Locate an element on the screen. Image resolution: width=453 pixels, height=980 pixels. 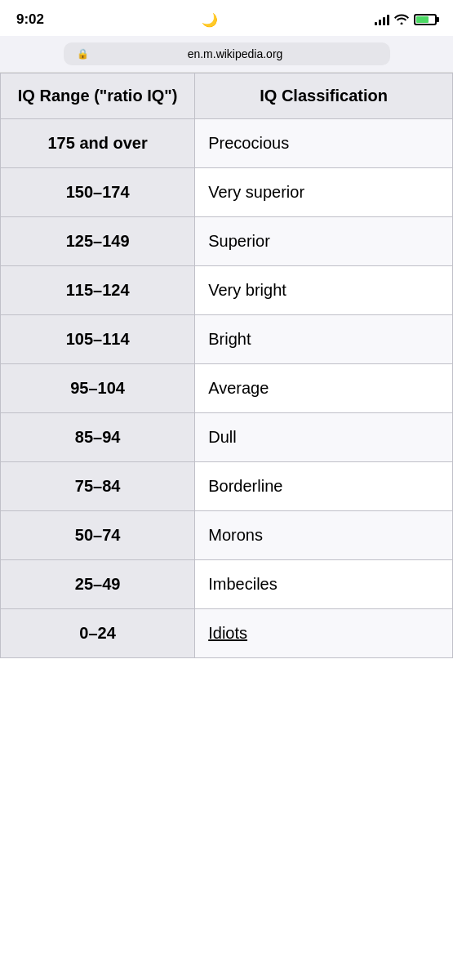
status-bar: 9:02 🌙 is located at coordinates (227, 18).